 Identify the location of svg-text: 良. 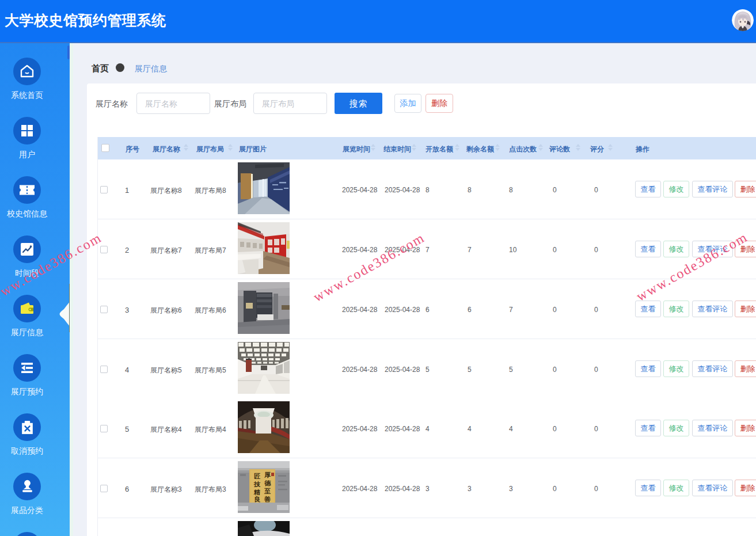
(257, 499).